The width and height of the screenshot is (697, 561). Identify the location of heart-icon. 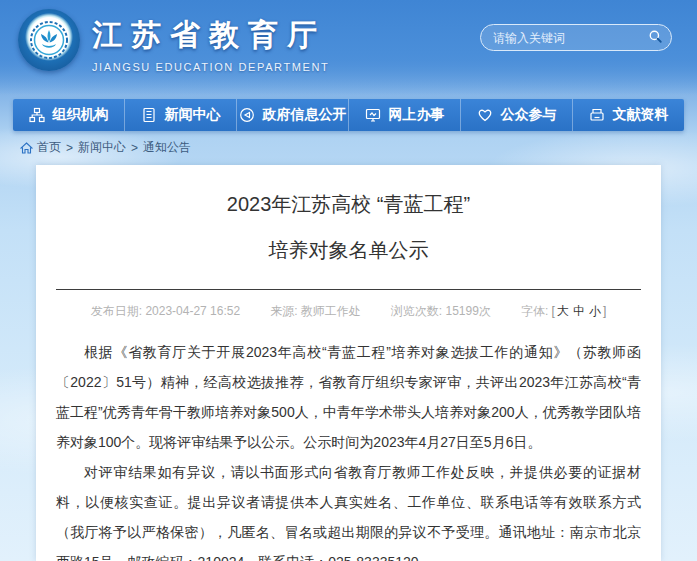
(485, 115).